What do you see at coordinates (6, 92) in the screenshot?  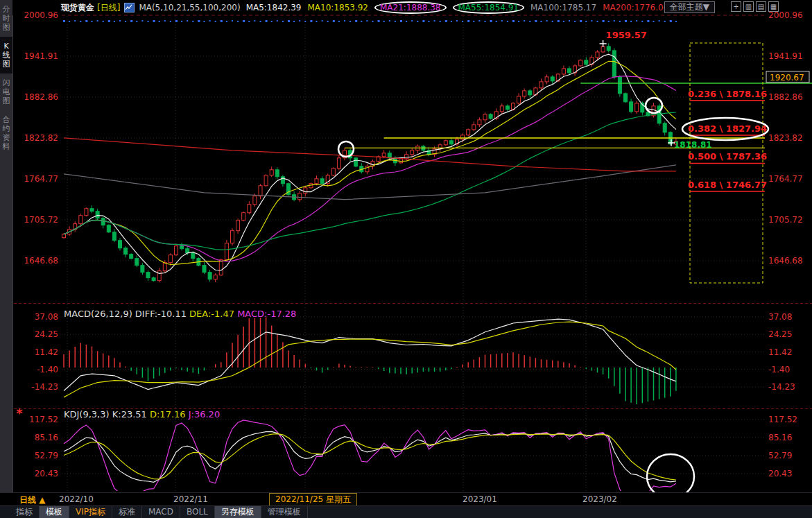 I see `sidebar-item-闪电图: 闪电图` at bounding box center [6, 92].